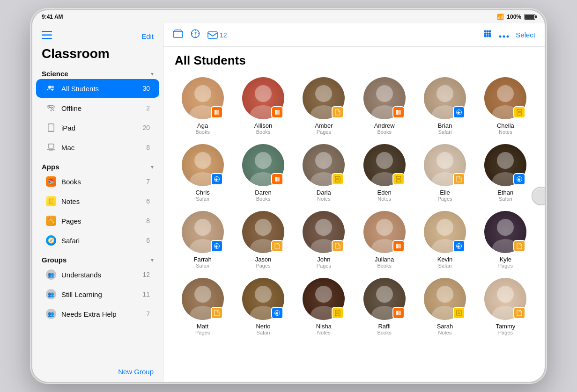 This screenshot has width=577, height=392. I want to click on student-name: Sarah, so click(445, 327).